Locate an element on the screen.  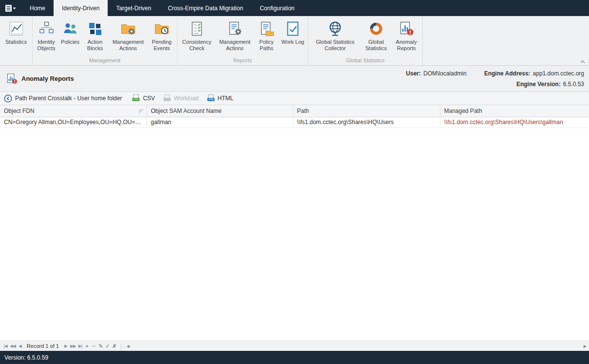
next-page-button: ▶▶ is located at coordinates (73, 346).